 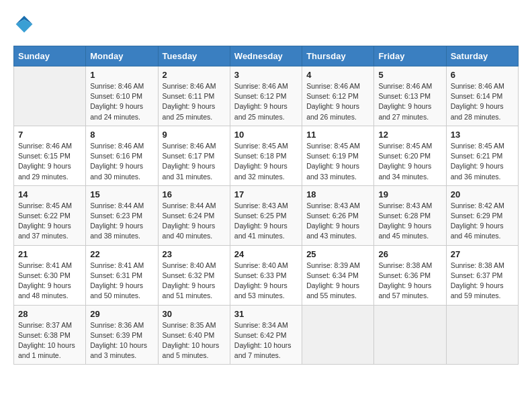 What do you see at coordinates (266, 275) in the screenshot?
I see `calendar-cell: 24Sunrise: 8:40 AMSunset: 6:33 PMDayligh…` at bounding box center [266, 275].